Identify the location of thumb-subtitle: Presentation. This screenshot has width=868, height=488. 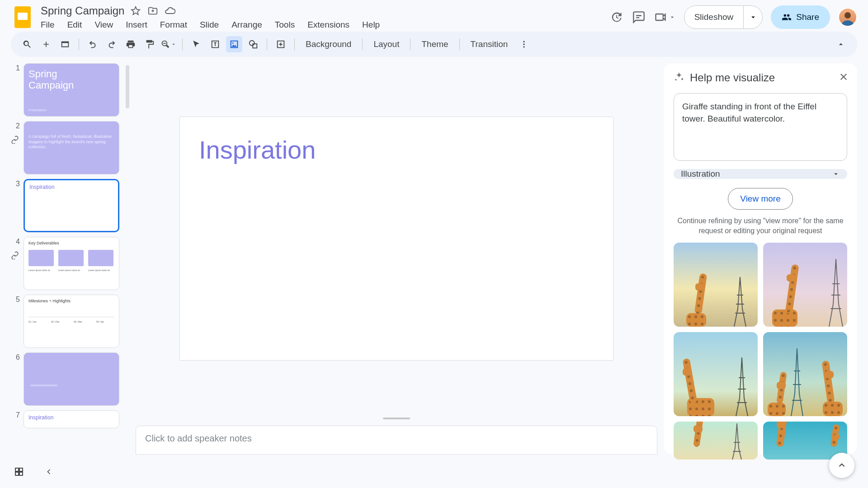
(37, 110).